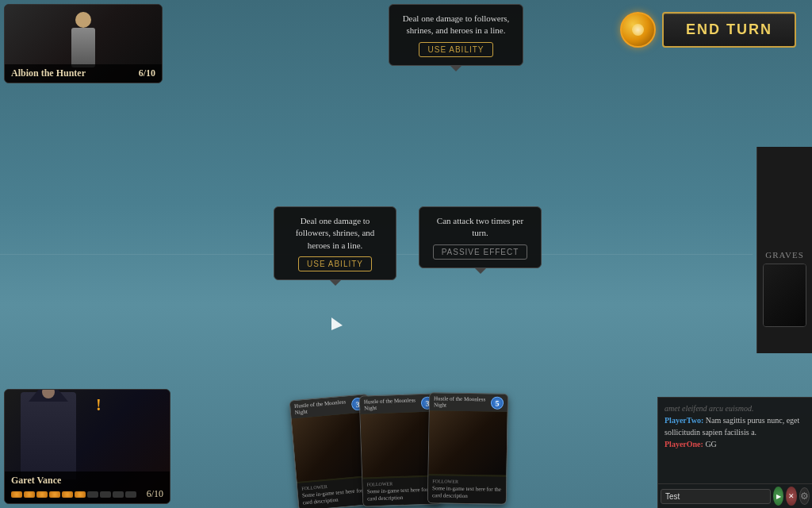 Image resolution: width=812 pixels, height=508 pixels. I want to click on card-3-cost: 5, so click(497, 402).